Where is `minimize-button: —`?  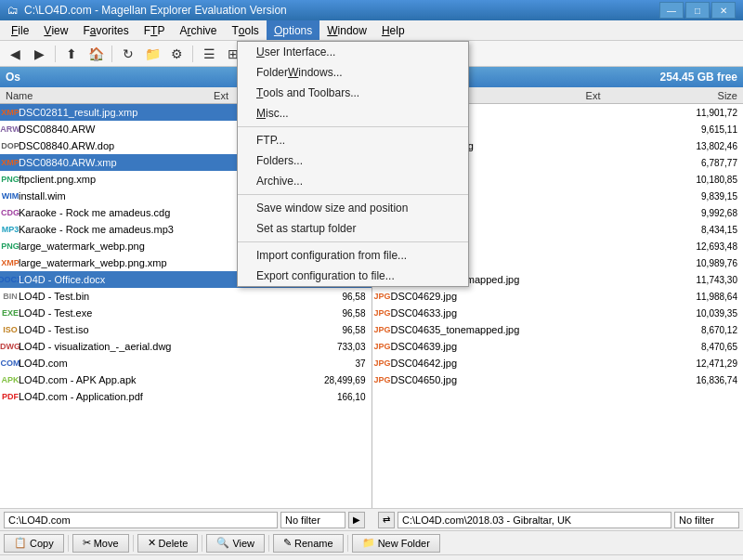
minimize-button: — is located at coordinates (671, 10).